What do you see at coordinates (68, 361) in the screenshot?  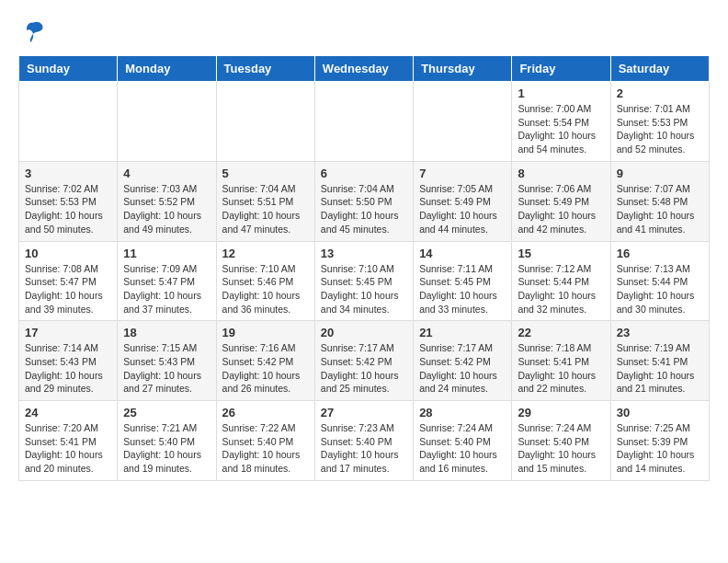 I see `calendar-cell: 17Sunrise: 7:14 AM Sunset: 5:43 PM Dayli…` at bounding box center [68, 361].